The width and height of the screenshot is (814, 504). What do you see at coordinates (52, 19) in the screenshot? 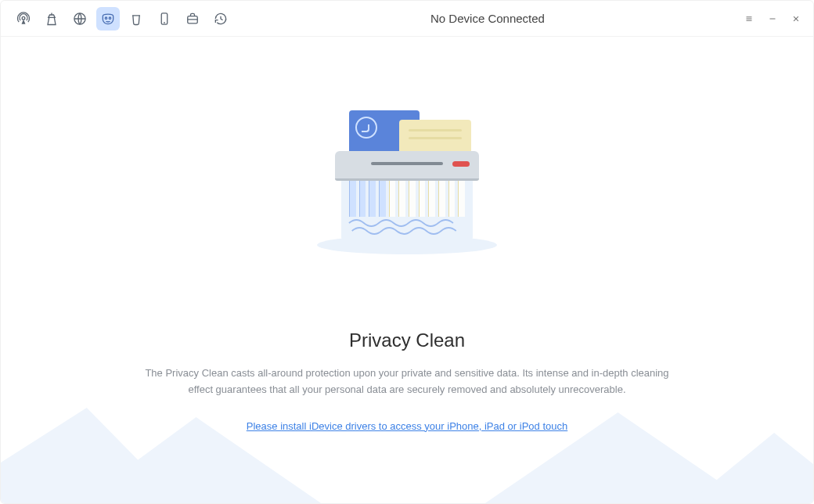
I see `speedup-icon` at bounding box center [52, 19].